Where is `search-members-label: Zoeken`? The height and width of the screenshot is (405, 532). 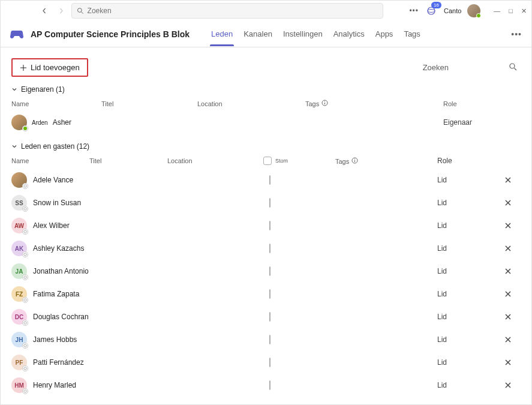 search-members-label: Zoeken is located at coordinates (435, 67).